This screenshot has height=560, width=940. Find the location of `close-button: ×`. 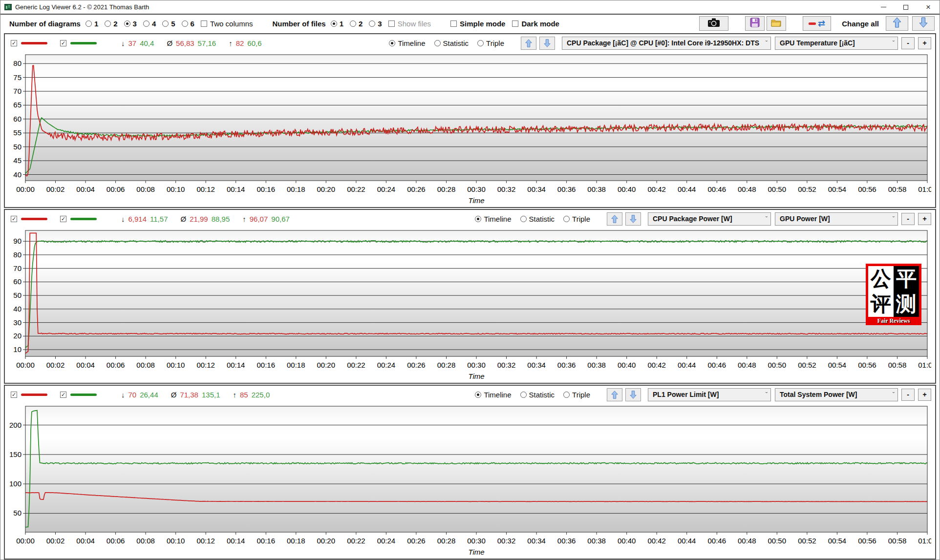

close-button: × is located at coordinates (928, 7).